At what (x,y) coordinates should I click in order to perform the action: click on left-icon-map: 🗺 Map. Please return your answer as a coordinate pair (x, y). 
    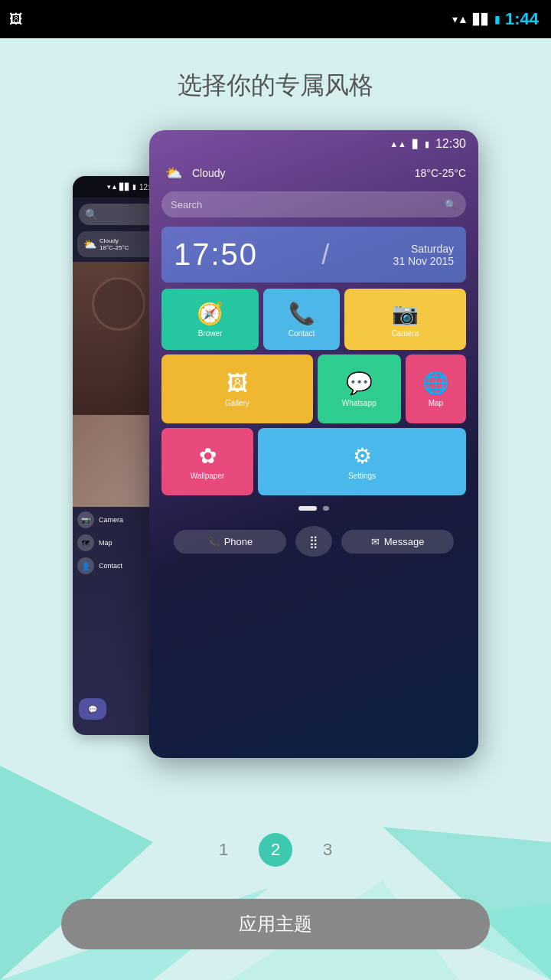
    Looking at the image, I should click on (119, 543).